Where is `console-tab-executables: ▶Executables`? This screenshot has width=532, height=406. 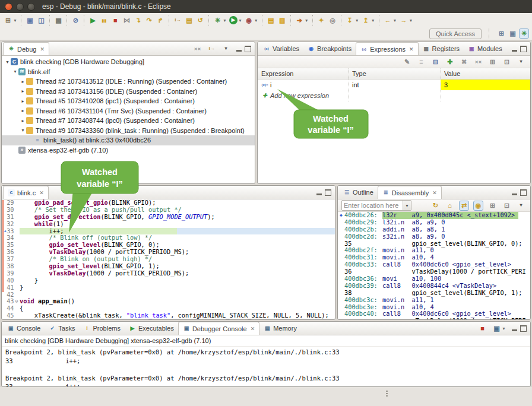
console-tab-executables: ▶Executables is located at coordinates (151, 328).